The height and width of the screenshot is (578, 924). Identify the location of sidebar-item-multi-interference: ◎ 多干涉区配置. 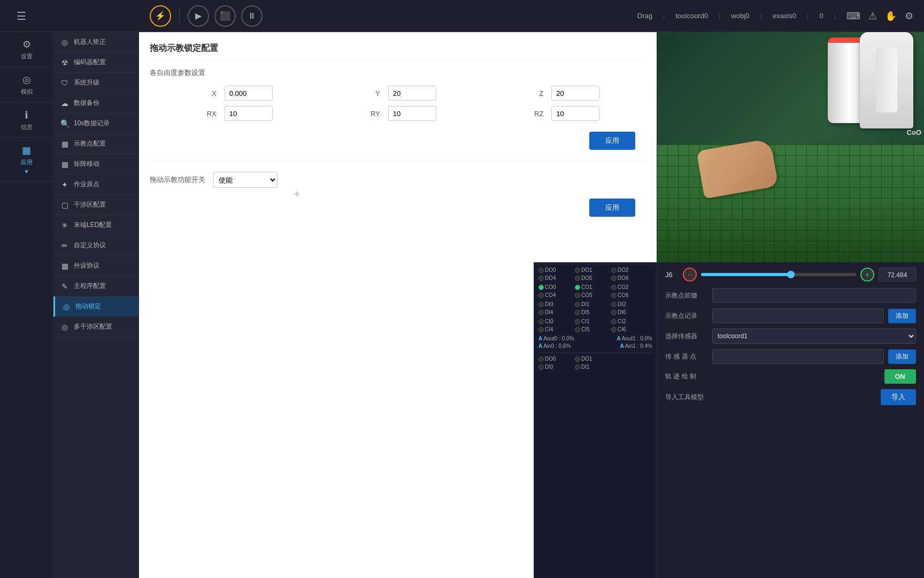
(96, 327).